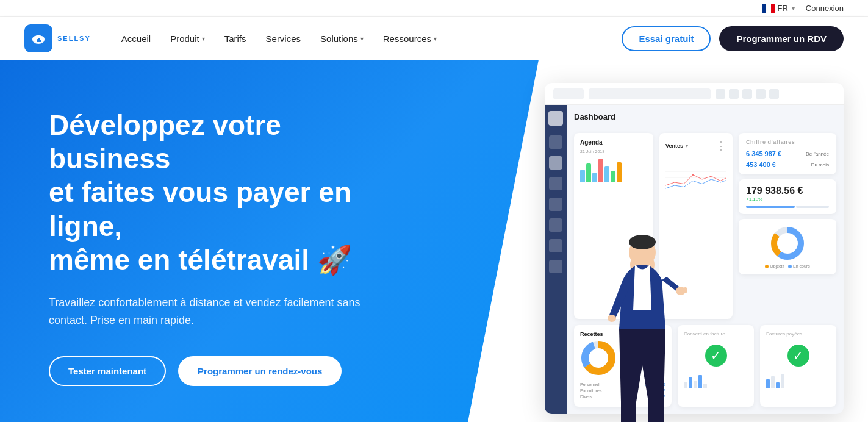 The height and width of the screenshot is (422, 868). What do you see at coordinates (798, 366) in the screenshot?
I see `factures-card: Factures payées ✓` at bounding box center [798, 366].